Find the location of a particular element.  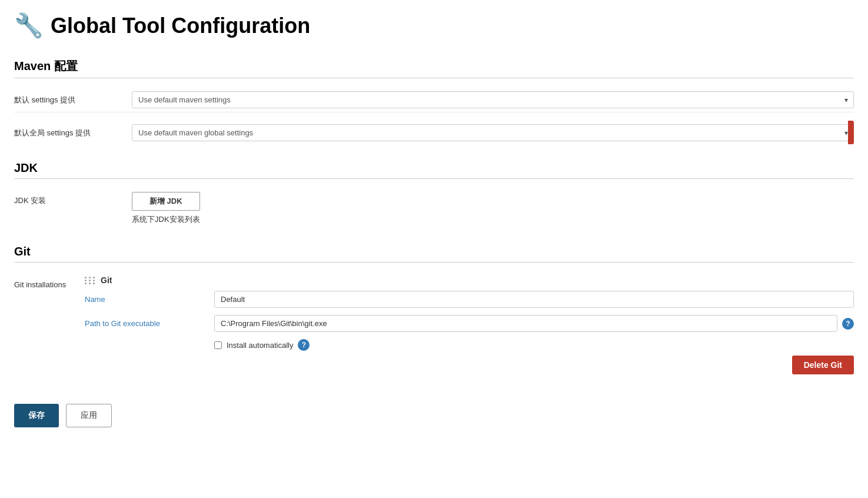

git-install-auto-help-icon: ? is located at coordinates (304, 345).